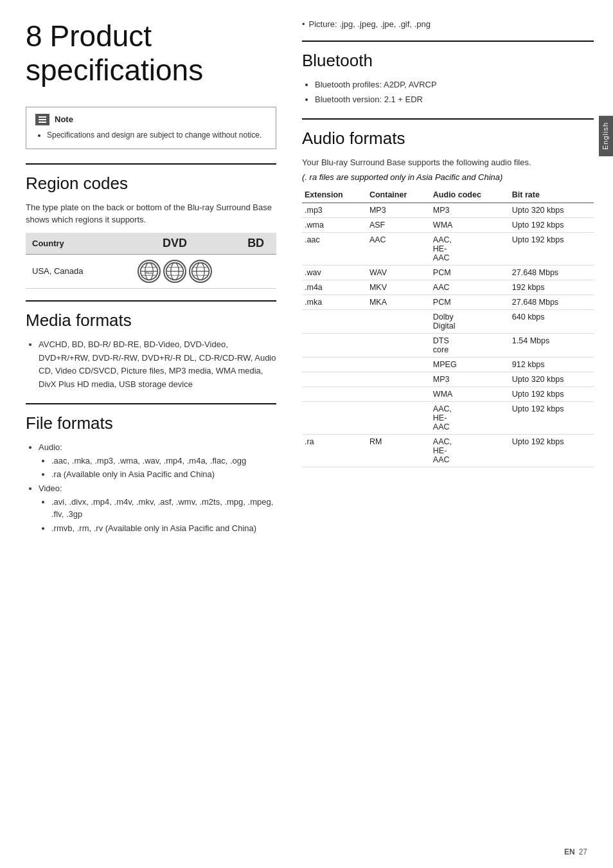 The width and height of the screenshot is (613, 868). Describe the element at coordinates (398, 302) in the screenshot. I see `audio-cell-container: MKA` at that location.